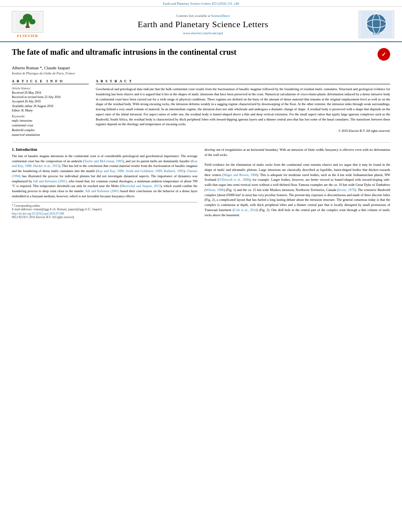 This screenshot has width=402, height=532. What do you see at coordinates (203, 16) in the screenshot?
I see `contents-line: Contents lists available at ScienceDirec…` at bounding box center [203, 16].